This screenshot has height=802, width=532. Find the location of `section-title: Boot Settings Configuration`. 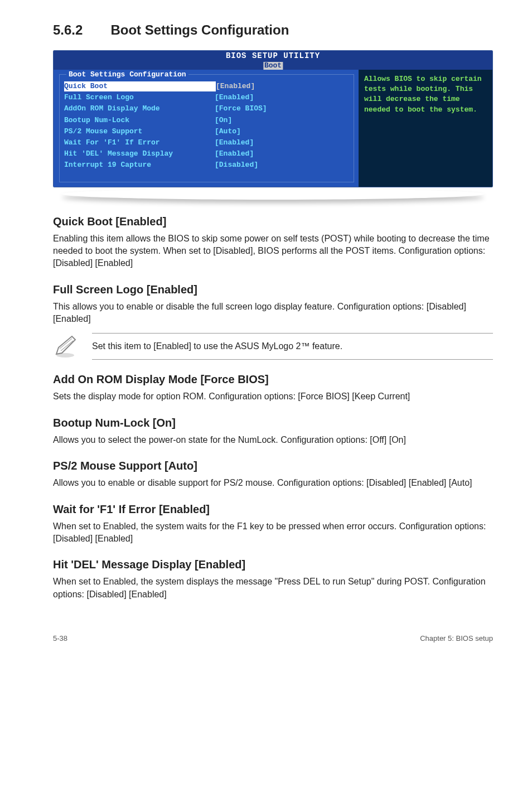

section-title: Boot Settings Configuration is located at coordinates (200, 30).